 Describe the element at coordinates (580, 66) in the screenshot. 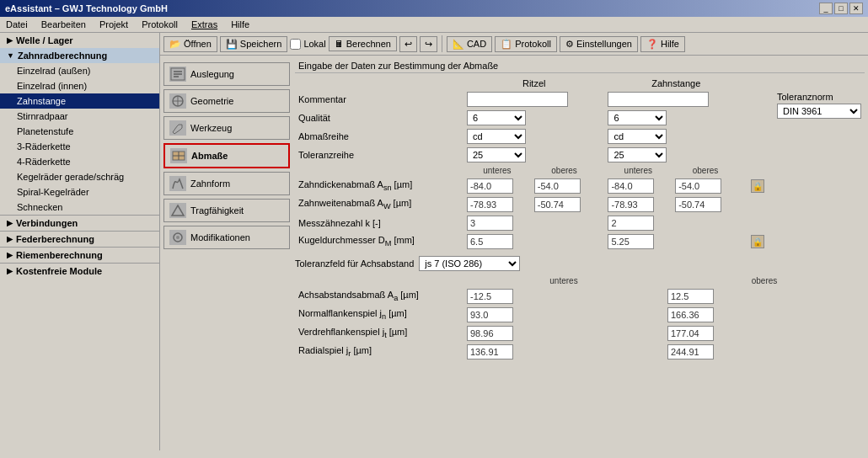

I see `section-title: Eingabe der Daten zur Bestimmung der Abm…` at that location.